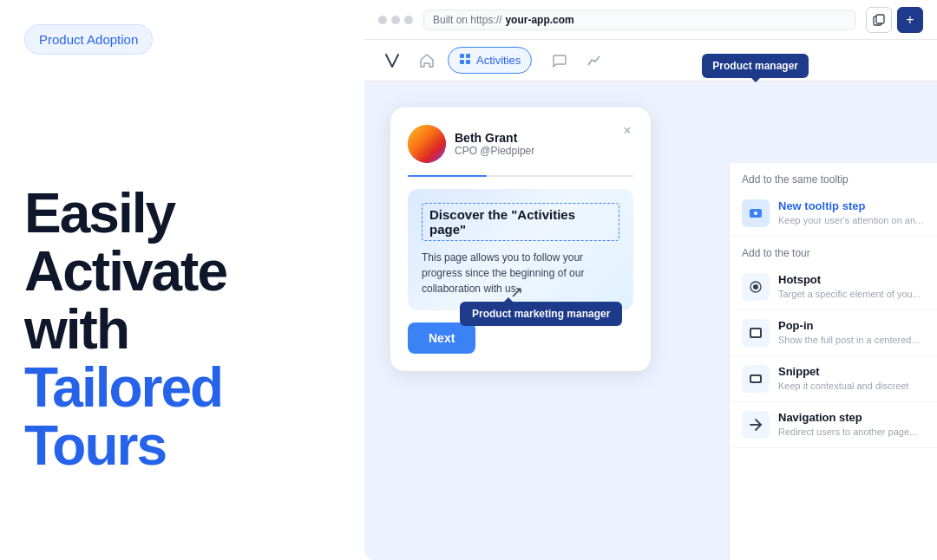  I want to click on snippet-content: Snippet Keep it contextual and discreet, so click(852, 378).